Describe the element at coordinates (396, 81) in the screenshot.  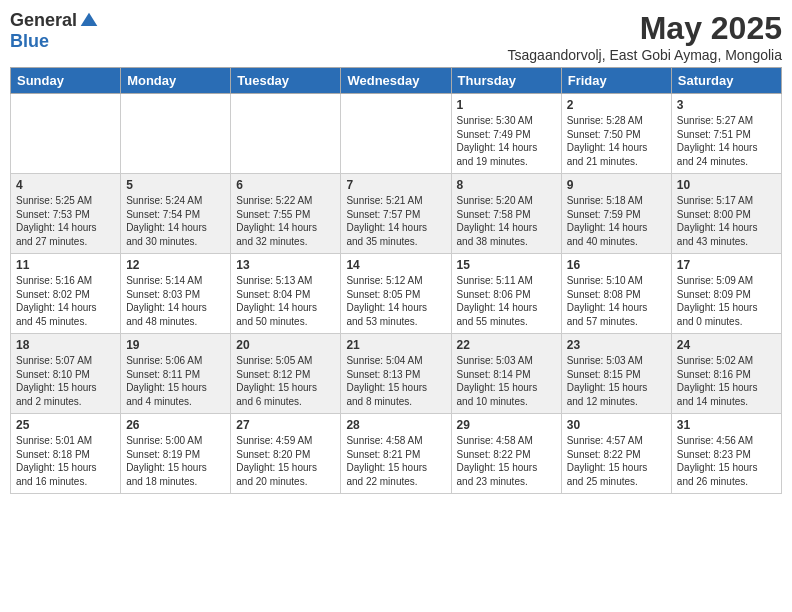
I see `header-row: SundayMondayTuesdayWednesdayThursdayFrid…` at that location.